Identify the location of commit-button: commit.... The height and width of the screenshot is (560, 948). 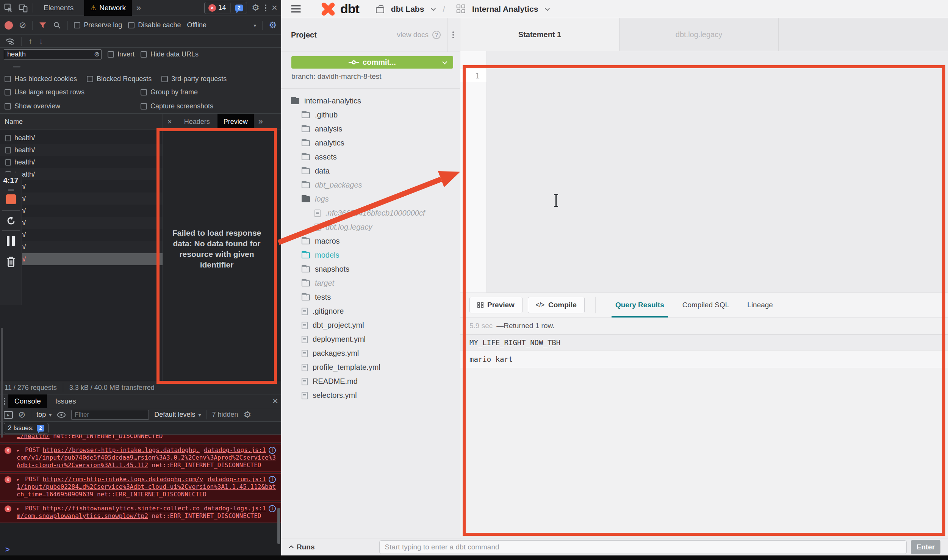
(372, 62).